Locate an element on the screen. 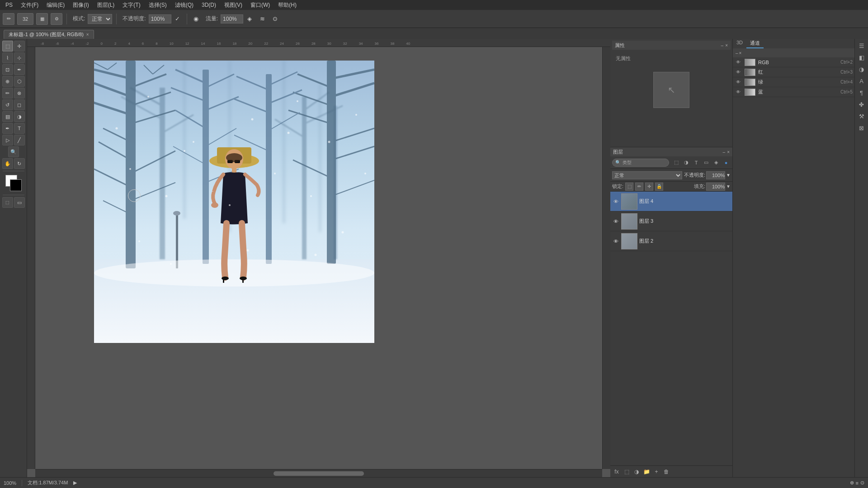  channels-close-icon: × is located at coordinates (741, 53).